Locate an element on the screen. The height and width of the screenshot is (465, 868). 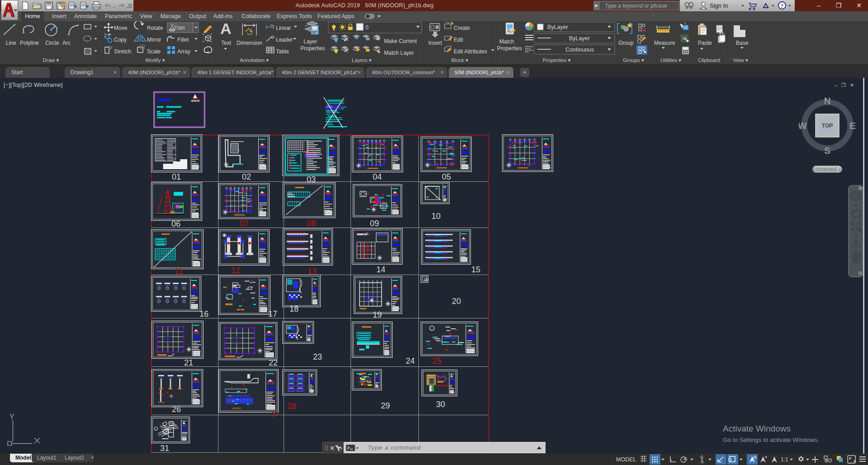
svg-text: 0 is located at coordinates (367, 28).